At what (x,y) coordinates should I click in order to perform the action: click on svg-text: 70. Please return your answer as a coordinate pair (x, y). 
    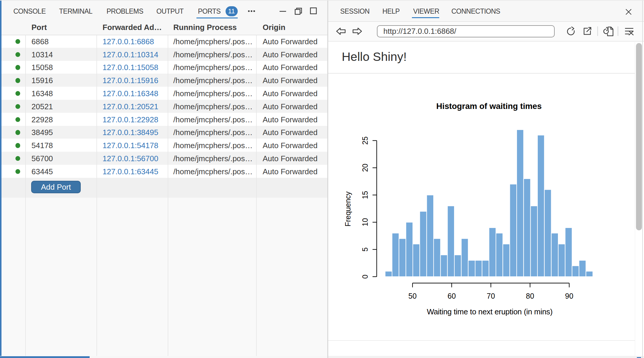
    Looking at the image, I should click on (491, 296).